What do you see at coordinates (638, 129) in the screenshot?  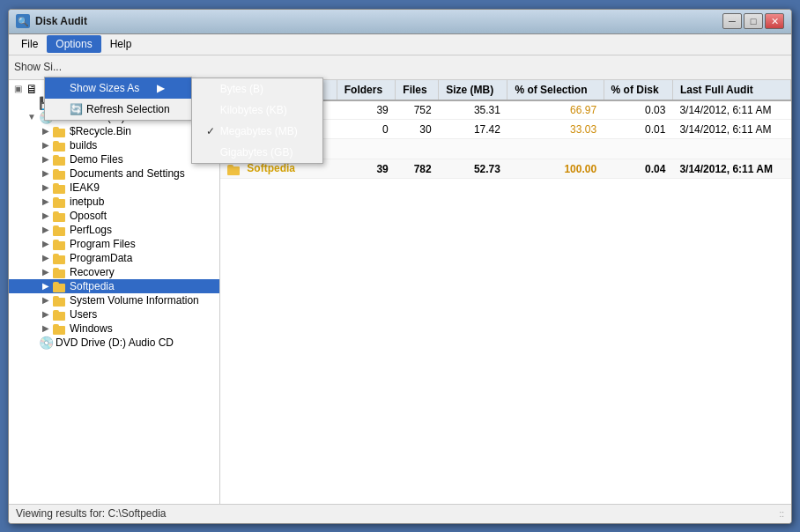 I see `row-pct-disk: 0.01` at bounding box center [638, 129].